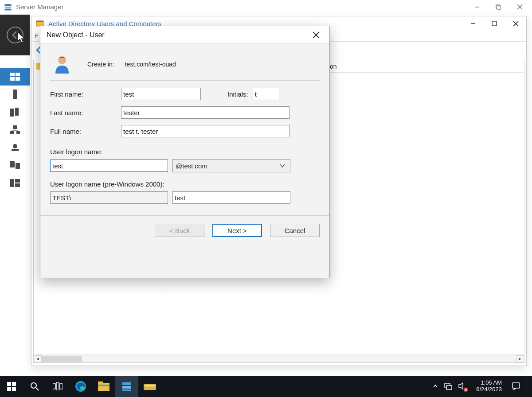 The image size is (532, 397). What do you see at coordinates (15, 112) in the screenshot?
I see `nav-all-servers-icon` at bounding box center [15, 112].